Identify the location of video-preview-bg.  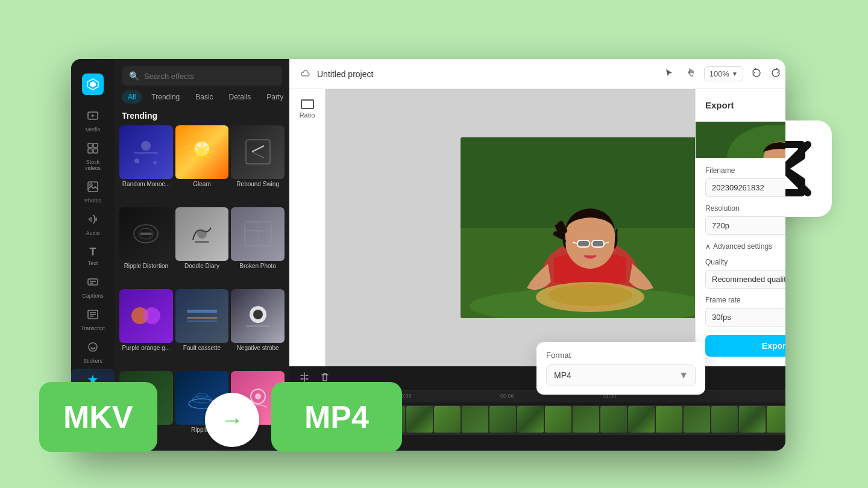
(590, 228).